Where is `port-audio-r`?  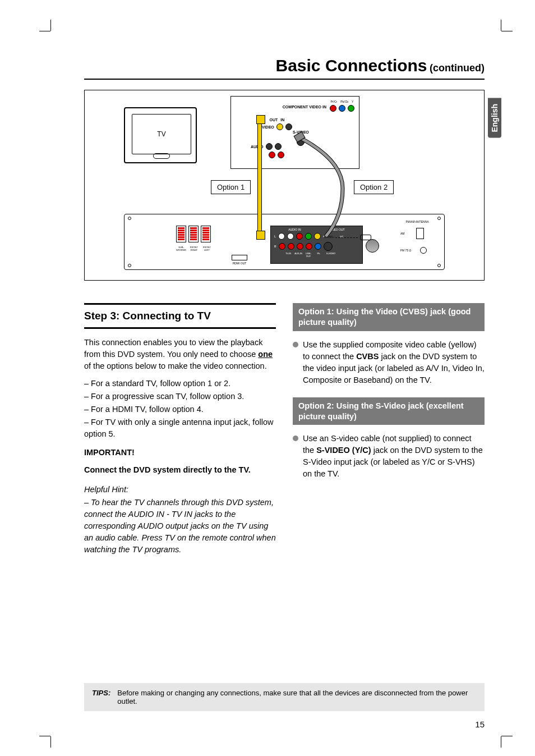
port-audio-r is located at coordinates (272, 155).